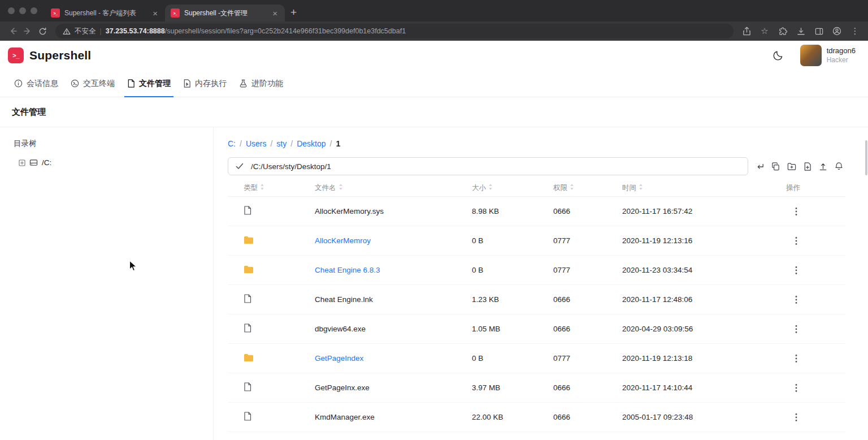 Image resolution: width=868 pixels, height=440 pixels. Describe the element at coordinates (837, 31) in the screenshot. I see `profile-icon` at that location.